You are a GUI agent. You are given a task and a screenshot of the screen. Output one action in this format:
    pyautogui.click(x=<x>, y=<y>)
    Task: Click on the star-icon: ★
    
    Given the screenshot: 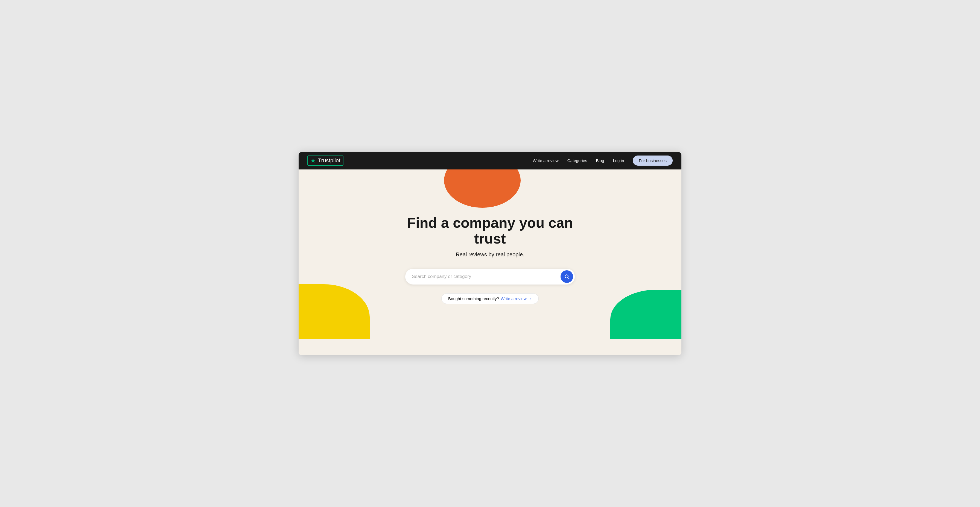 What is the action you would take?
    pyautogui.click(x=313, y=161)
    